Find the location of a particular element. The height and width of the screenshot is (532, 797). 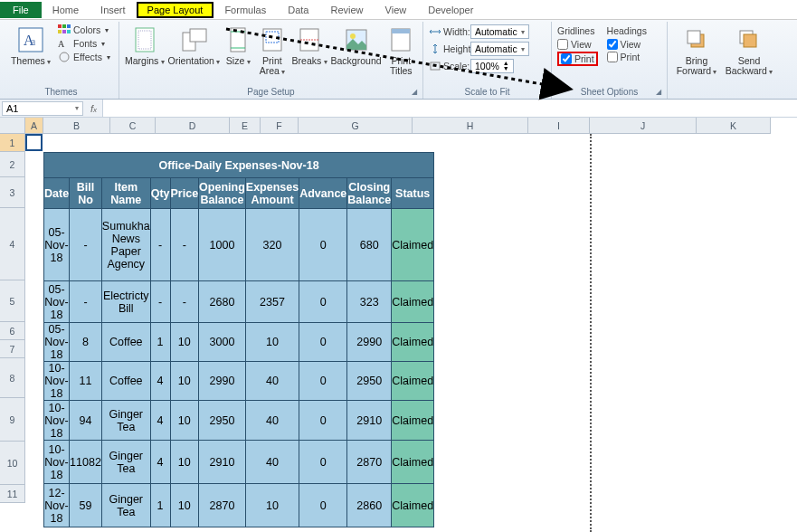

row-header-11: 11 is located at coordinates (13, 494).